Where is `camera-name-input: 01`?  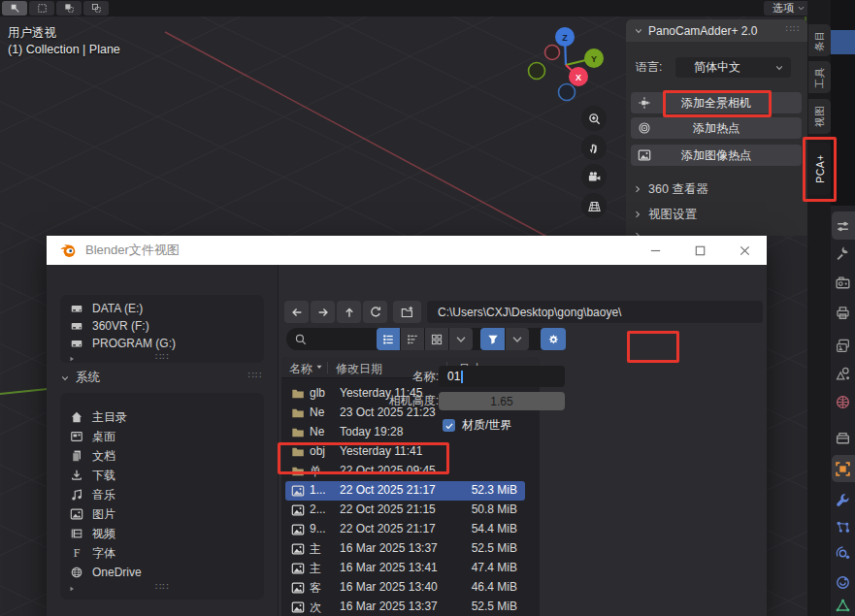 camera-name-input: 01 is located at coordinates (502, 376).